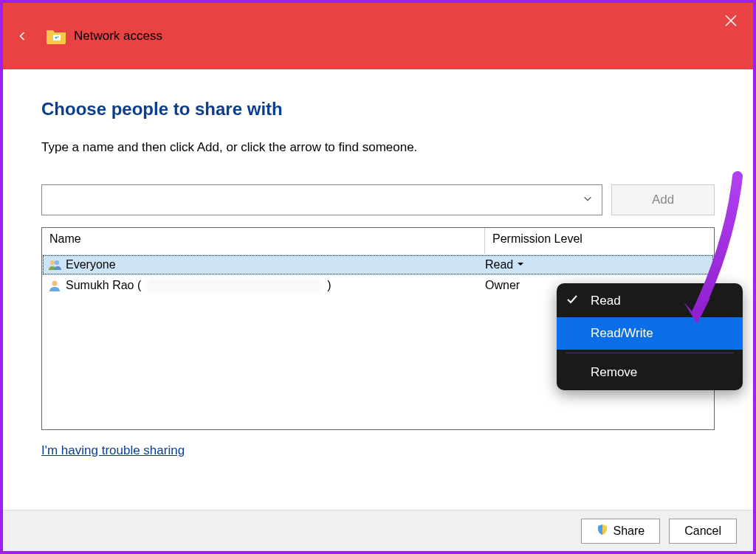  I want to click on window-title: Network access, so click(118, 36).